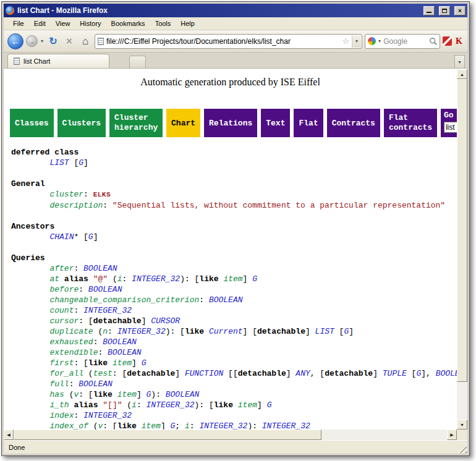  Describe the element at coordinates (90, 23) in the screenshot. I see `menu-history: History` at that location.